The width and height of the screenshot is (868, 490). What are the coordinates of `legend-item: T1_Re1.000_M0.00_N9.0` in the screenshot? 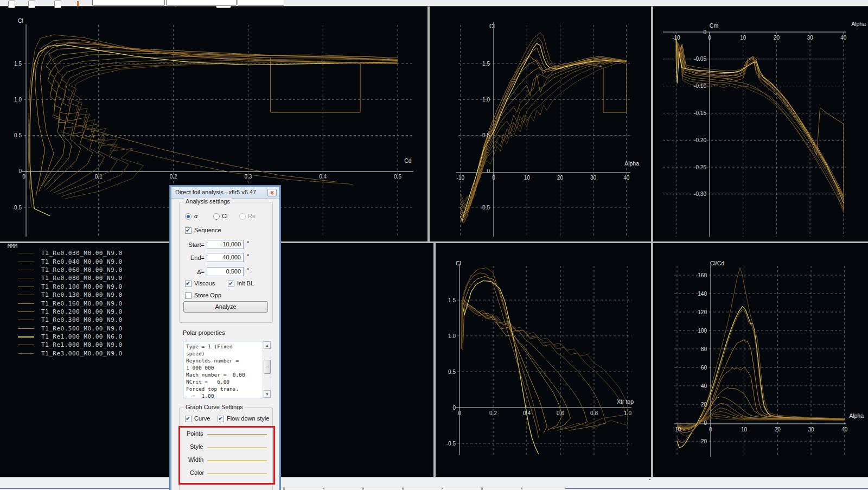 It's located at (65, 345).